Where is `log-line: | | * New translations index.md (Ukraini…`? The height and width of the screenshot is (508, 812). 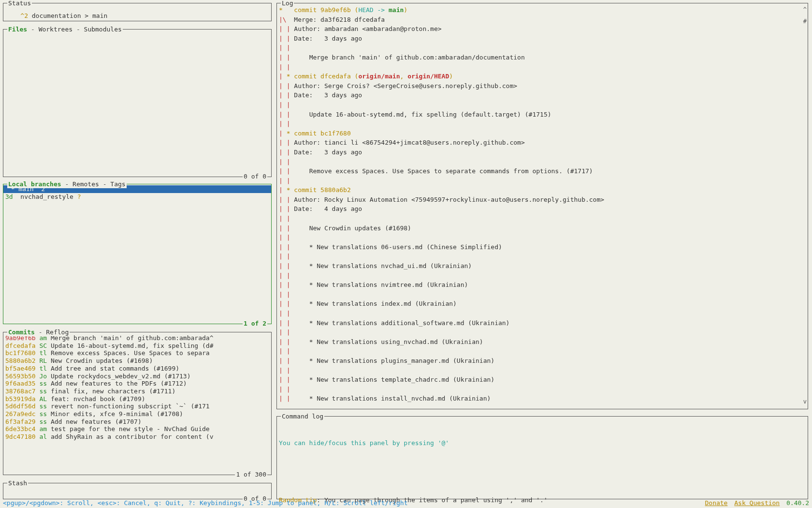
log-line: | | * New translations index.md (Ukraini… is located at coordinates (542, 304).